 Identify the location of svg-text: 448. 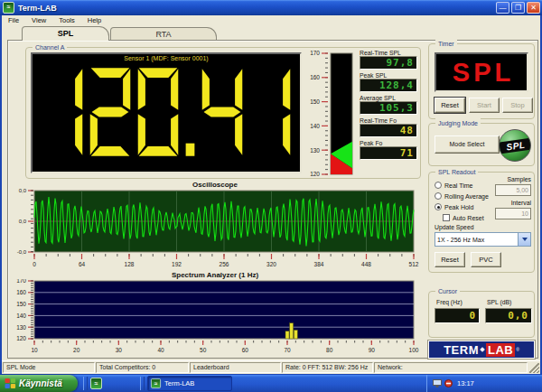
(367, 264).